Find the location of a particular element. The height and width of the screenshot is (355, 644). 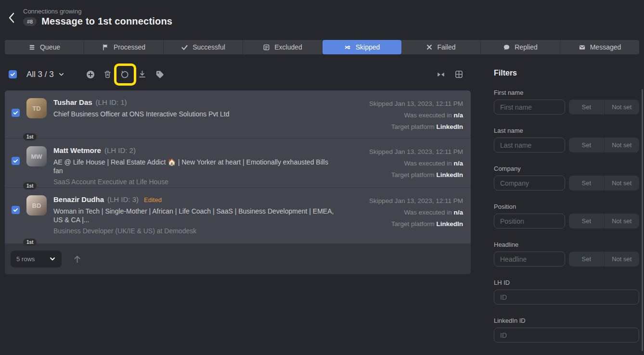

tab-failed: Failed is located at coordinates (441, 47).